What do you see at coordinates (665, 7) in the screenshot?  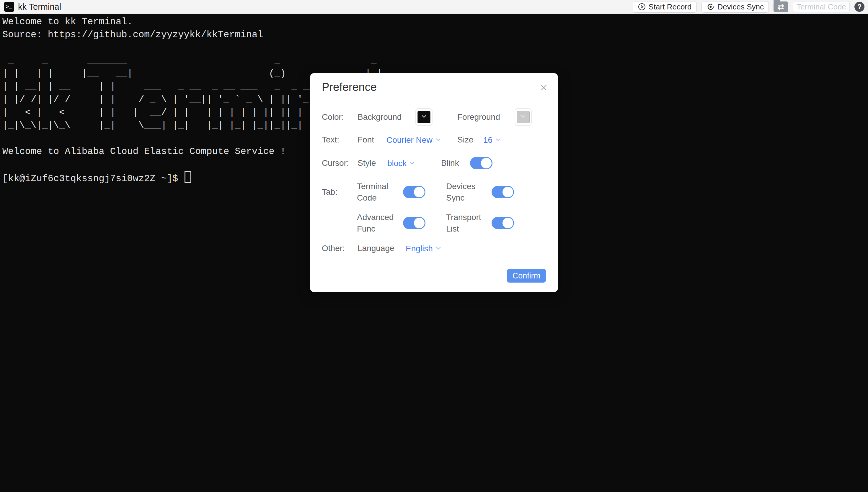 I see `start-record-button: Start Record` at bounding box center [665, 7].